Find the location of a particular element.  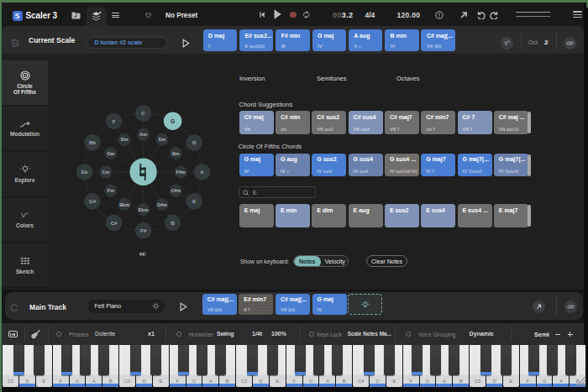

svg-text: B is located at coordinates (173, 223).